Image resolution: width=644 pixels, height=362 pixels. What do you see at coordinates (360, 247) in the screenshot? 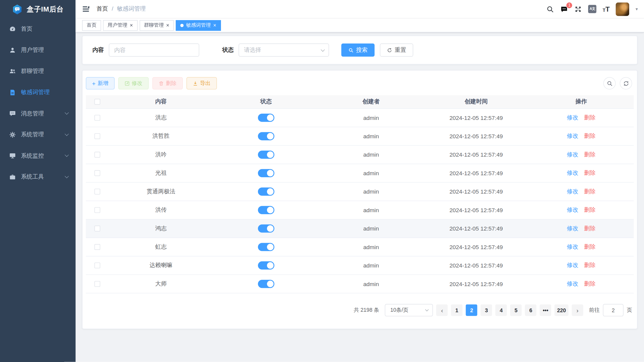
I see `table-row: 虹志 admin 2024-12-05 12:57:49 修改 删除` at bounding box center [360, 247].